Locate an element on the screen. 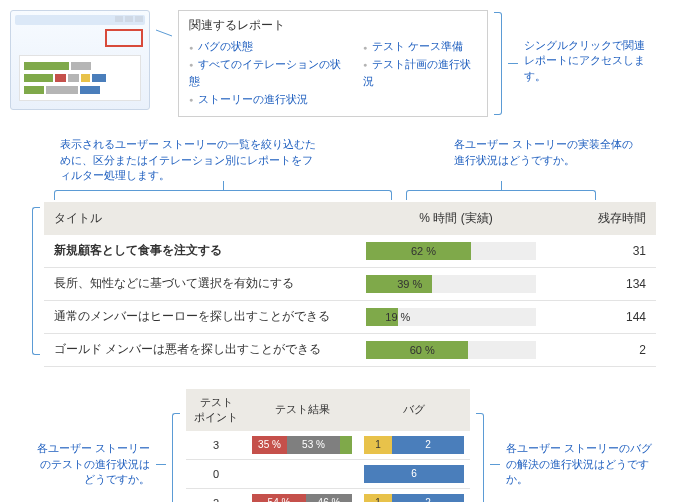 This screenshot has width=674, height=502. pct-bar-cell: 60 % is located at coordinates (456, 350).